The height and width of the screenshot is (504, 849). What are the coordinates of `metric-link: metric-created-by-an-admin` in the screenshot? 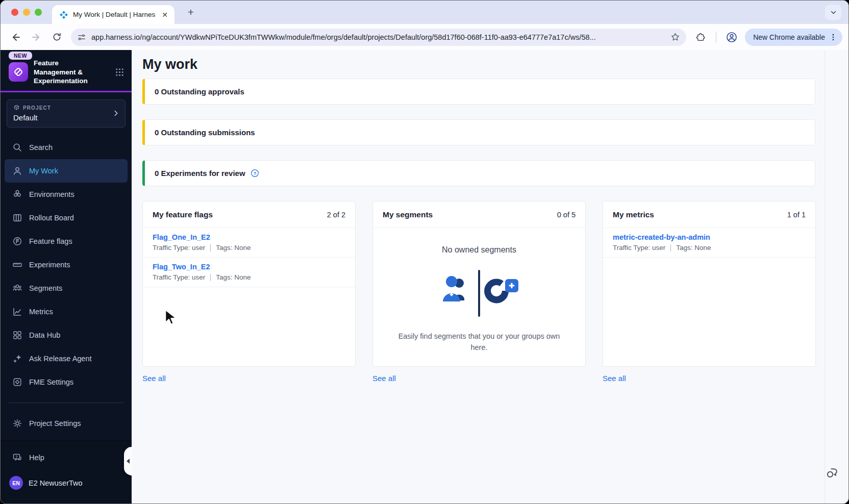 It's located at (709, 237).